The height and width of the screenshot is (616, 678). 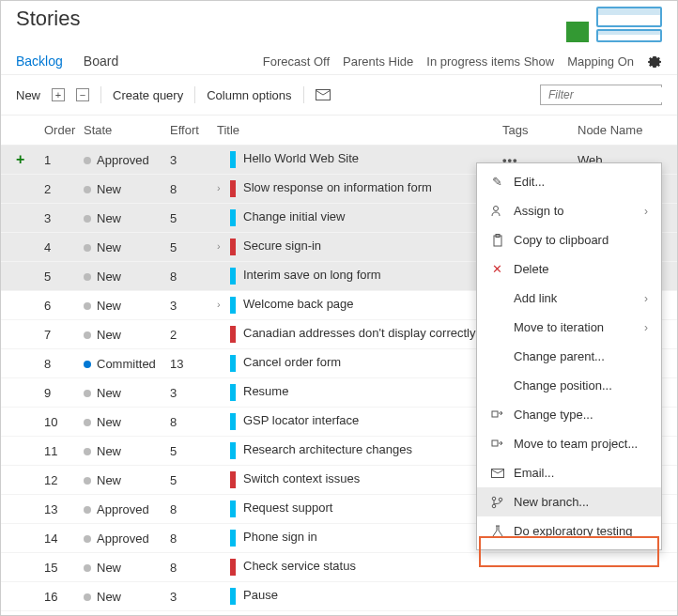 I want to click on table-row: 15New8Check service status, so click(x=339, y=567).